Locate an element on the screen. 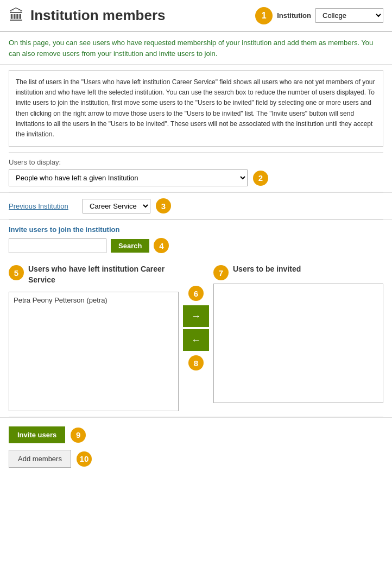 This screenshot has height=578, width=392. step-badge-4: 4 is located at coordinates (161, 246).